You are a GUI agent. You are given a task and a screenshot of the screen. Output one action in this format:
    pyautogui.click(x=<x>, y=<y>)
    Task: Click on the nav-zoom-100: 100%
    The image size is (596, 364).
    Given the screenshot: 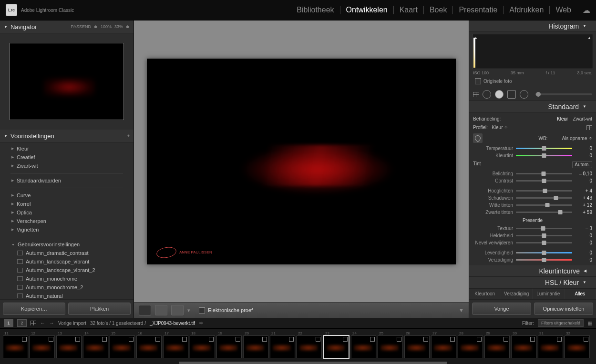 What is the action you would take?
    pyautogui.click(x=106, y=27)
    